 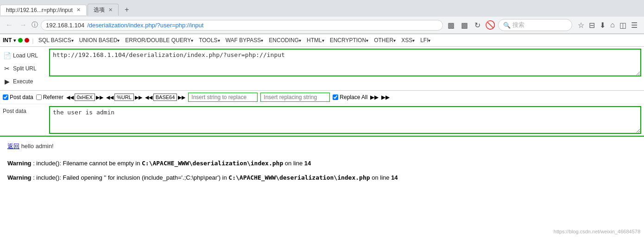 I want to click on menu-lfi: LFI▾, so click(x=425, y=40).